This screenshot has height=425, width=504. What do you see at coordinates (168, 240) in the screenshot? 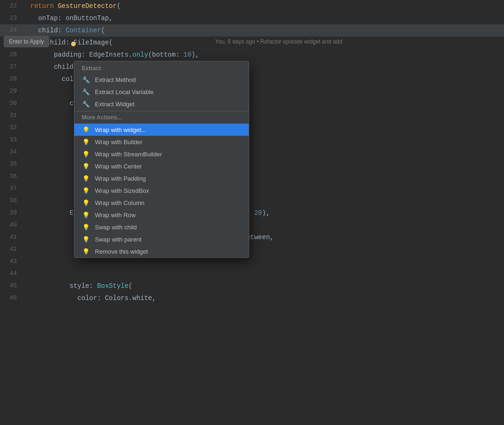
I see `menu-item-swap-parent-label: Swap with parent` at bounding box center [168, 240].